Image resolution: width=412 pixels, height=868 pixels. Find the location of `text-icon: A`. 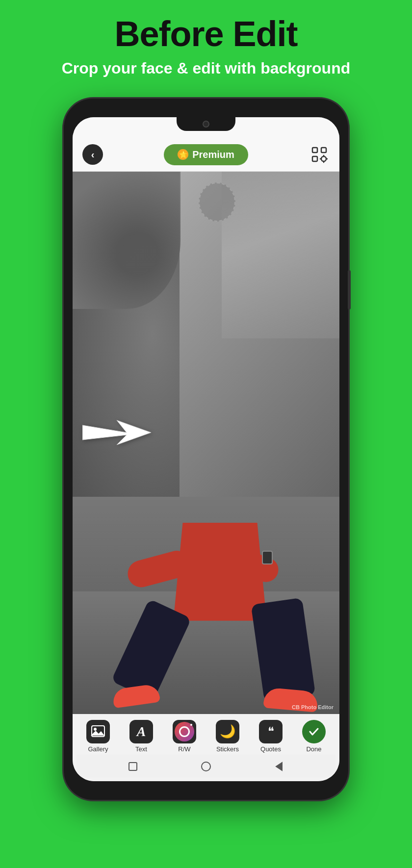

text-icon: A is located at coordinates (141, 732).